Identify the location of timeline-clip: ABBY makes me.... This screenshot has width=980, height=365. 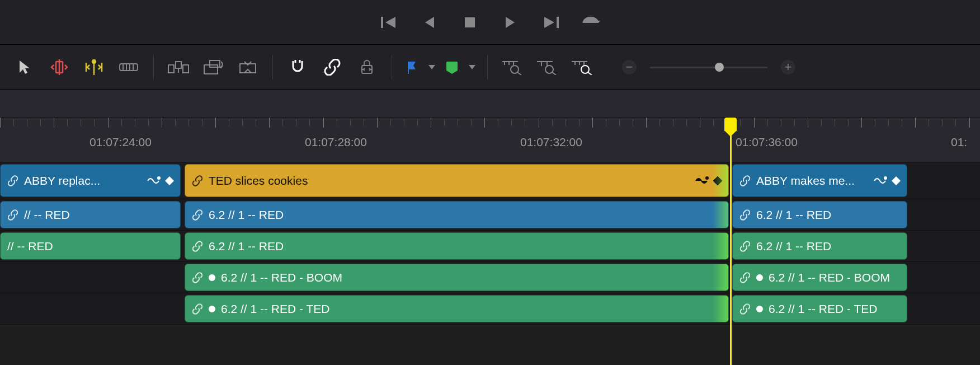
(820, 180).